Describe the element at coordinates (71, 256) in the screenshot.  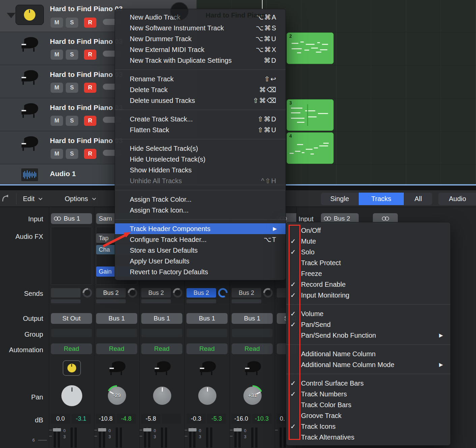
I see `audio-fx-area` at that location.